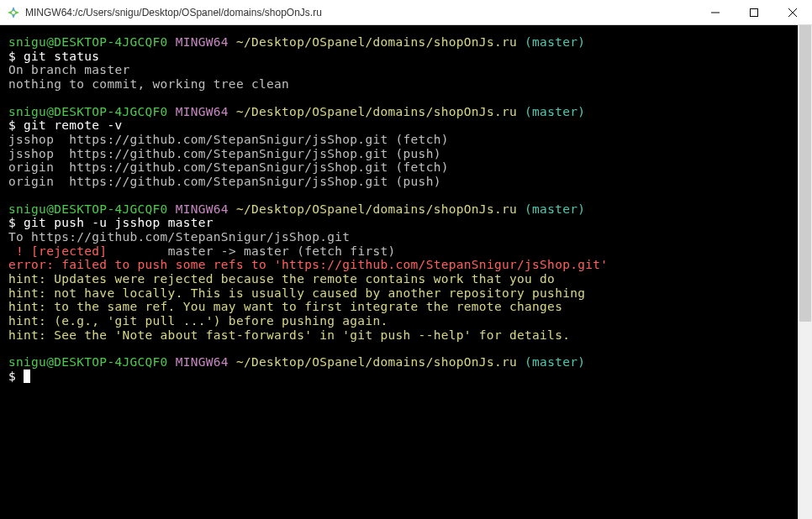 Image resolution: width=812 pixels, height=519 pixels. I want to click on window-titlebar: MINGW64:/c/Users/snigu/Desktop/OSpanel/d…, so click(406, 13).